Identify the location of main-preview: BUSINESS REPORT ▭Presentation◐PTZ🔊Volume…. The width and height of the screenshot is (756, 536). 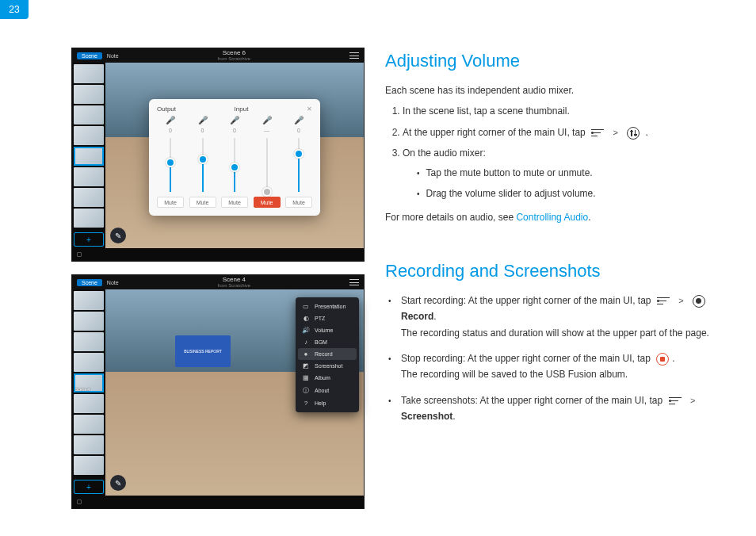
(235, 392).